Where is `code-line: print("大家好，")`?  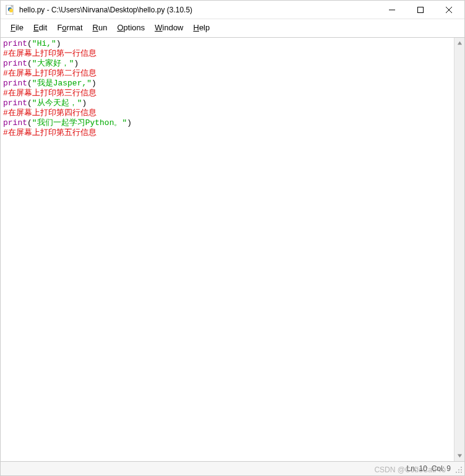
code-line: print("大家好，") is located at coordinates (228, 64).